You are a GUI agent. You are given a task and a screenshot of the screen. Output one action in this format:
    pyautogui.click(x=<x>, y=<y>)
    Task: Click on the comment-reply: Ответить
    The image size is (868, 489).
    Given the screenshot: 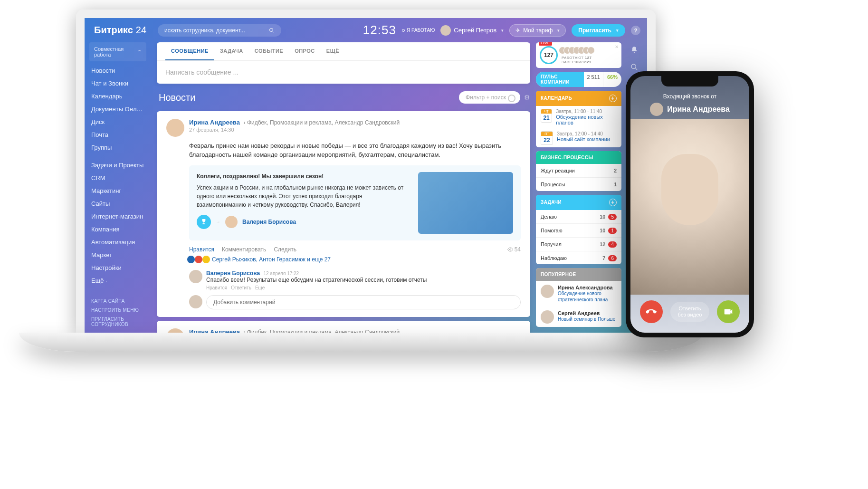 What is the action you would take?
    pyautogui.click(x=241, y=288)
    